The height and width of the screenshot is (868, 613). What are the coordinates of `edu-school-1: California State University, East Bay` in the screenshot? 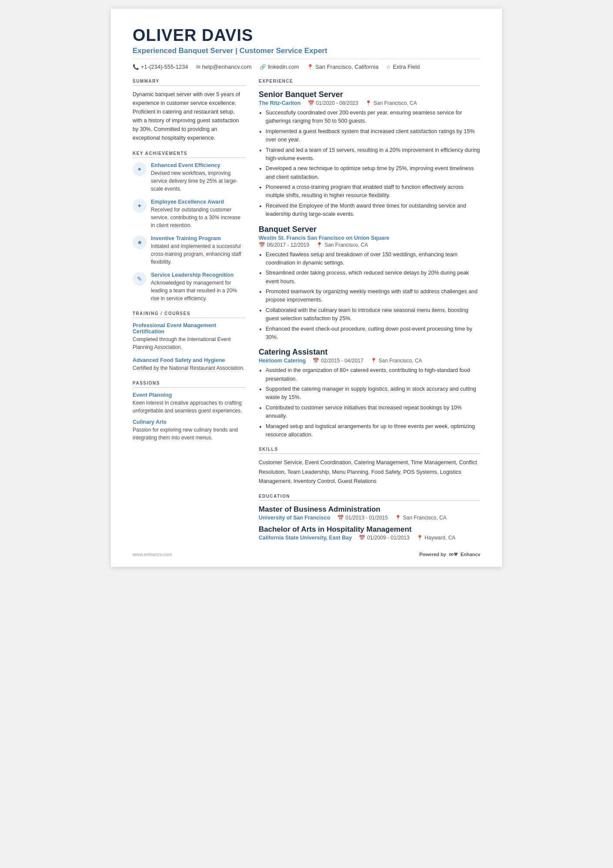 It's located at (305, 538).